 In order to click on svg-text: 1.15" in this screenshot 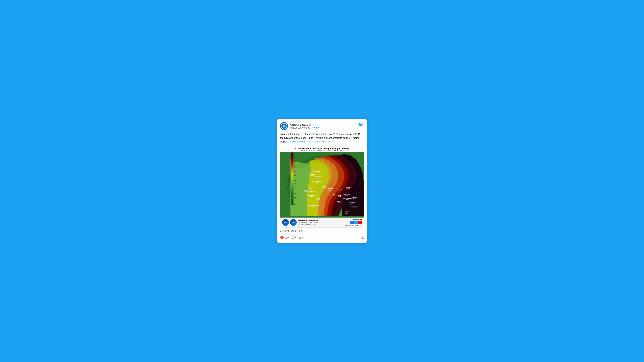, I will do `click(347, 213)`.